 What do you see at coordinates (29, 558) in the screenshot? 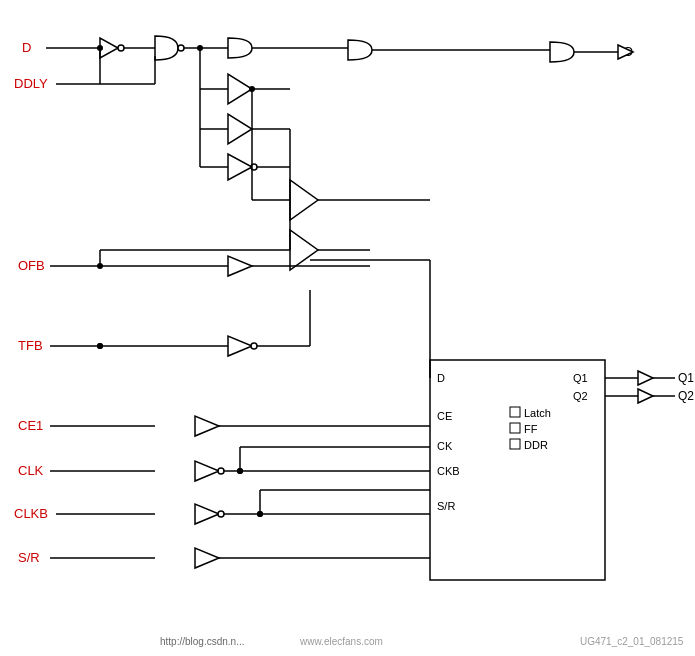
I see `sr-label: S/R` at bounding box center [29, 558].